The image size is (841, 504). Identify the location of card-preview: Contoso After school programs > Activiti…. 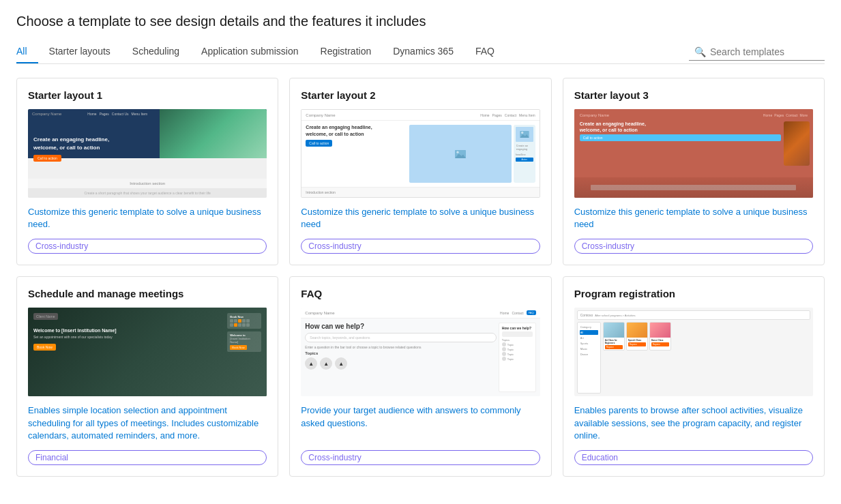
(694, 352).